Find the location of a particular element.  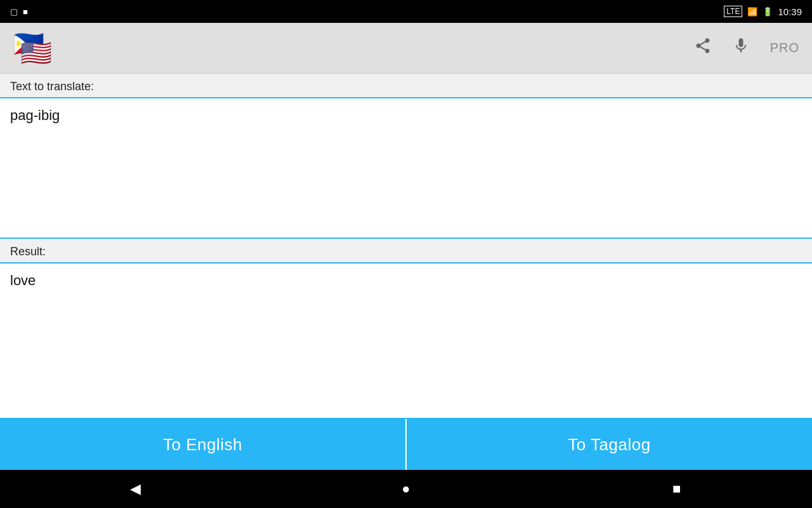

to-english-button: To English is located at coordinates (203, 444).